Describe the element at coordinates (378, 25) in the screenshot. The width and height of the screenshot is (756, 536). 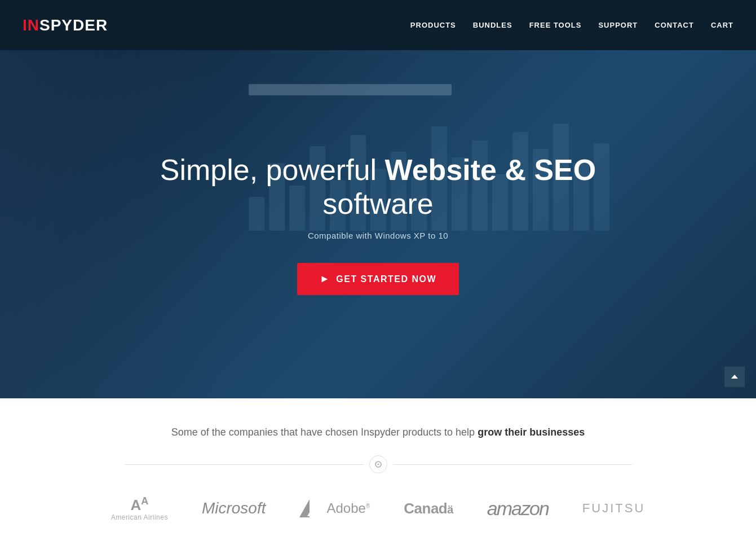
I see `header: INSPYDER PRODUCTS BUNDLES FREE TOOLS SUP…` at that location.